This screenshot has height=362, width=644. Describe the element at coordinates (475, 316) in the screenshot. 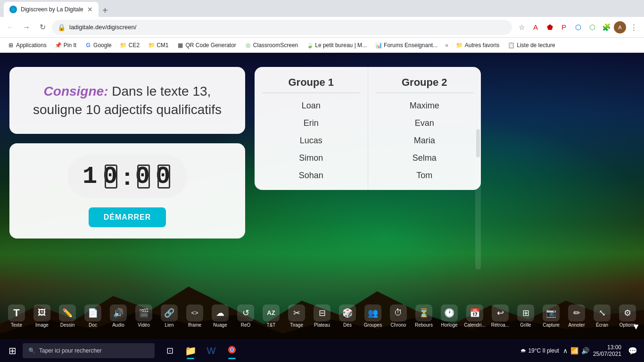

I see `tool-calendrier: 📅 Calendri...` at that location.